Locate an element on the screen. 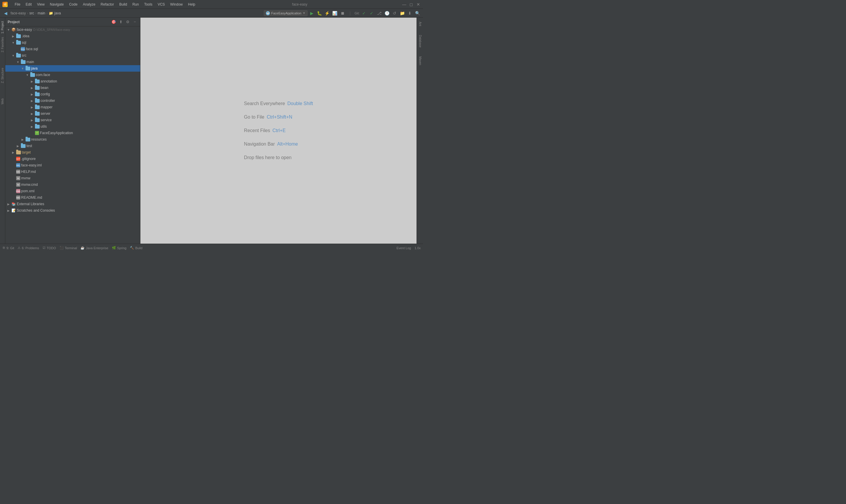 The height and width of the screenshot is (504, 846). profile-button: 📊 is located at coordinates (335, 13).